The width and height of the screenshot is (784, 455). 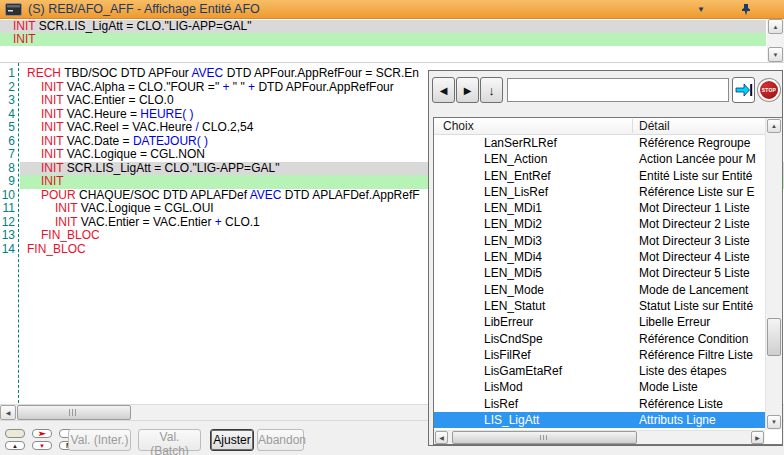 What do you see at coordinates (702, 176) in the screenshot?
I see `detail-cell: Entité Liste sur Entité` at bounding box center [702, 176].